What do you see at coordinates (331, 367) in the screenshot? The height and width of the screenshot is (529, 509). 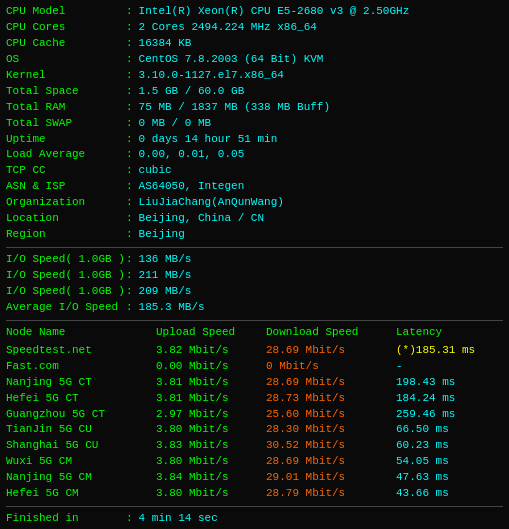 I see `speedtest-download: 0 Mbit/s` at bounding box center [331, 367].